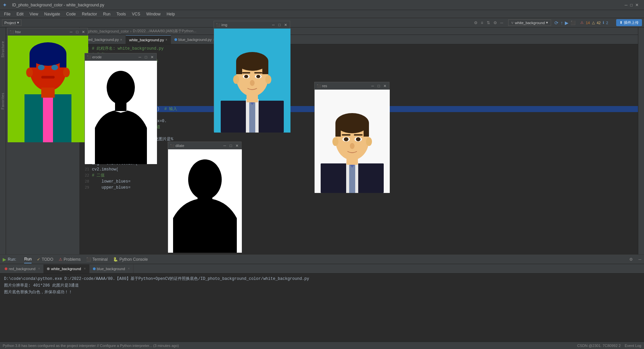 Image resolution: width=644 pixels, height=349 pixels. I want to click on close-icon: ✕, so click(637, 5).